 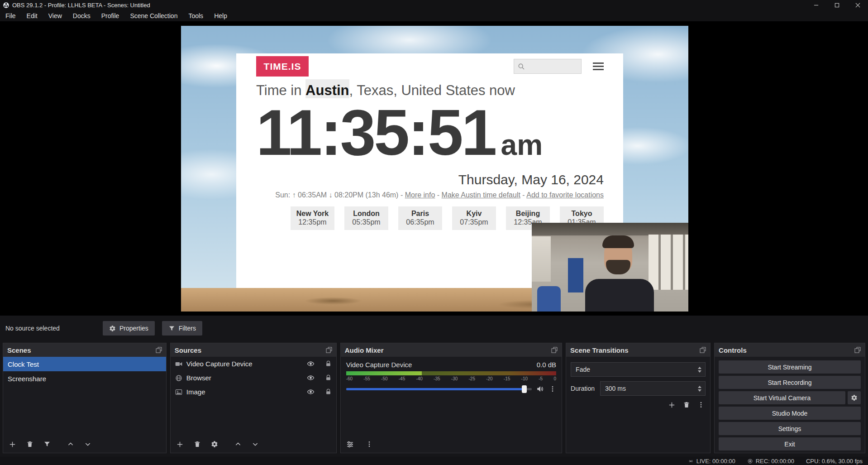 What do you see at coordinates (85, 364) in the screenshot?
I see `scene-item-clock-test: Clock Test` at bounding box center [85, 364].